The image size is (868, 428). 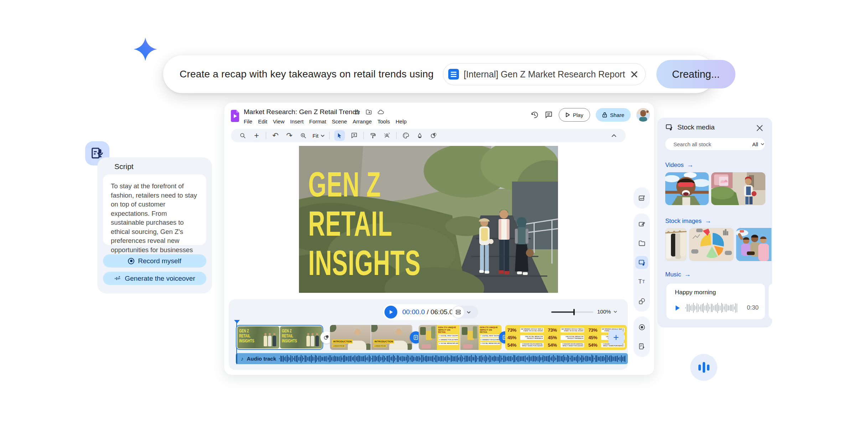 What do you see at coordinates (387, 136) in the screenshot?
I see `remove-background-icon` at bounding box center [387, 136].